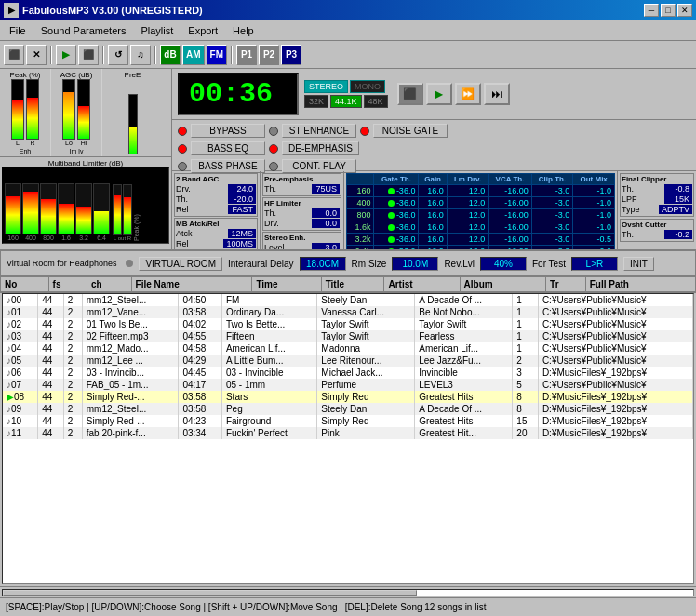 The height and width of the screenshot is (616, 696). Describe the element at coordinates (13, 212) in the screenshot. I see `band-160: 160` at that location.